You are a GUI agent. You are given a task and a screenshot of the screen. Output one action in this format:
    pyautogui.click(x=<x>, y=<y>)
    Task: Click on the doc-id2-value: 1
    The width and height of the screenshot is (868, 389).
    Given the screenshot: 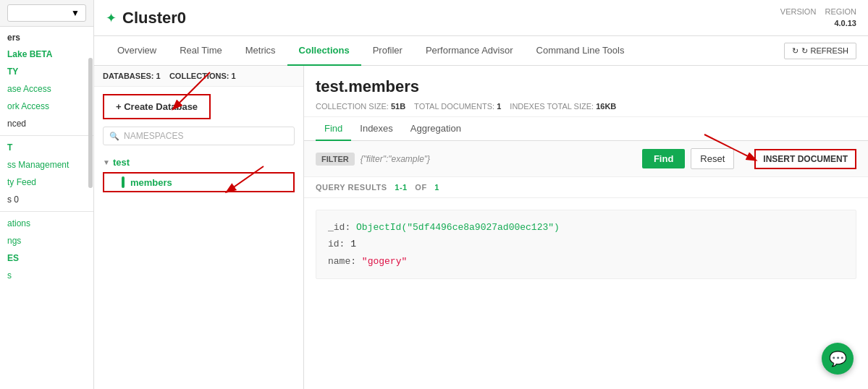 What is the action you would take?
    pyautogui.click(x=353, y=244)
    